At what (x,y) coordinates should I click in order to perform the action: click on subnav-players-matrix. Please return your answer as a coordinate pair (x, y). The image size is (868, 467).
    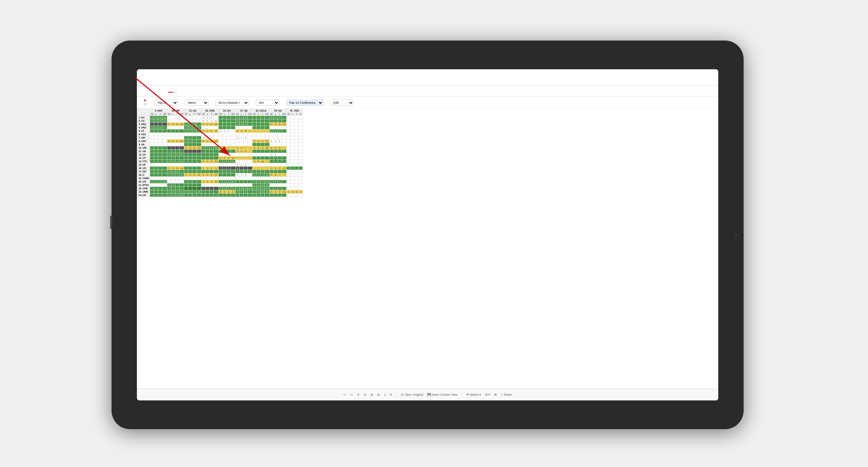
    Looking at the image, I should click on (215, 91).